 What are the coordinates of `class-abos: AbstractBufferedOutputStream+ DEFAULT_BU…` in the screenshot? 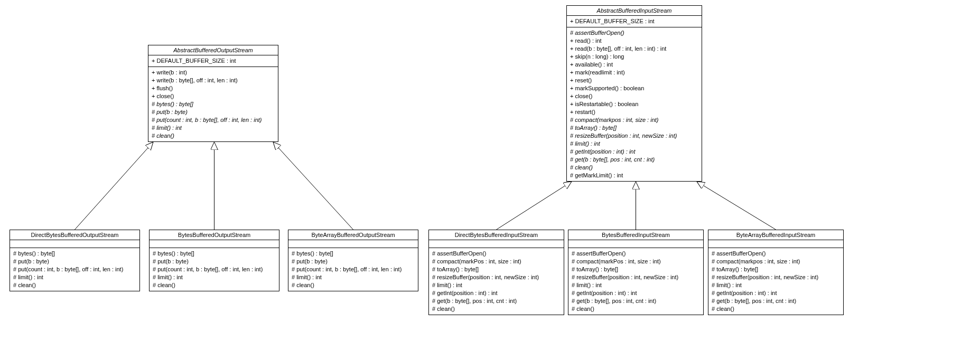 It's located at (213, 93).